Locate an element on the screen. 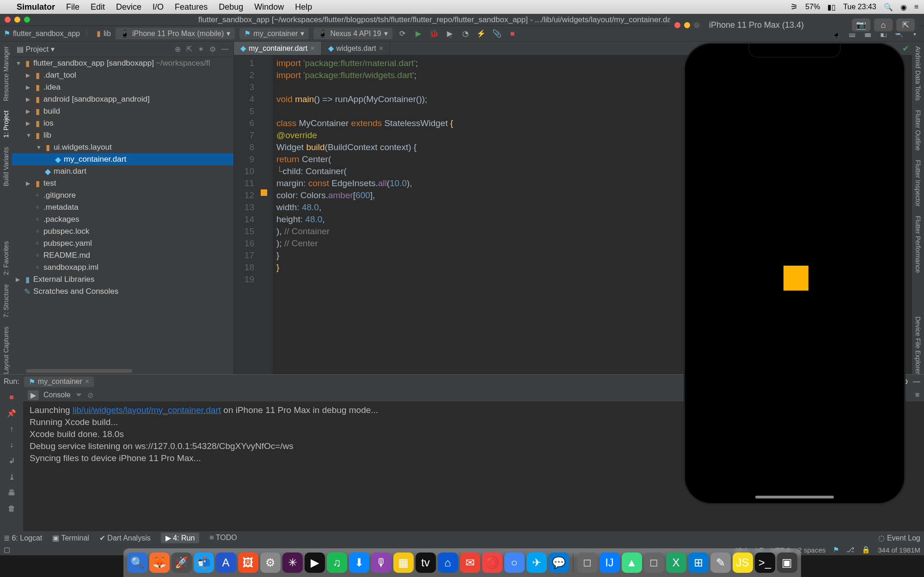 The width and height of the screenshot is (924, 577). dock-app: ✳ is located at coordinates (293, 563).